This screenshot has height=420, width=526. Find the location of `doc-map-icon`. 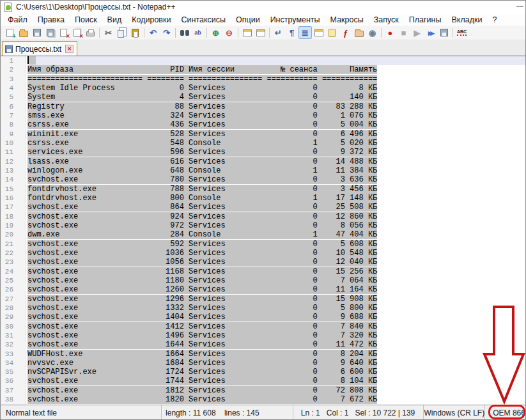

doc-map-icon is located at coordinates (332, 33).